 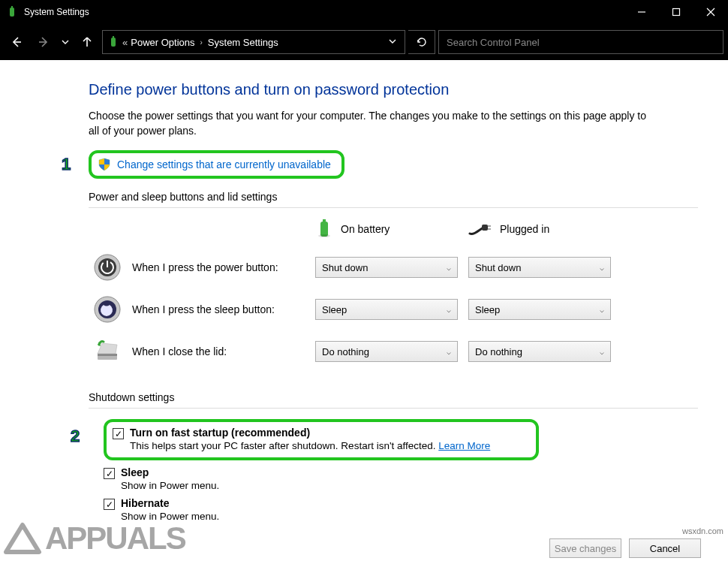 What do you see at coordinates (393, 90) in the screenshot?
I see `page-heading: Define power buttons and turn on passwor…` at bounding box center [393, 90].